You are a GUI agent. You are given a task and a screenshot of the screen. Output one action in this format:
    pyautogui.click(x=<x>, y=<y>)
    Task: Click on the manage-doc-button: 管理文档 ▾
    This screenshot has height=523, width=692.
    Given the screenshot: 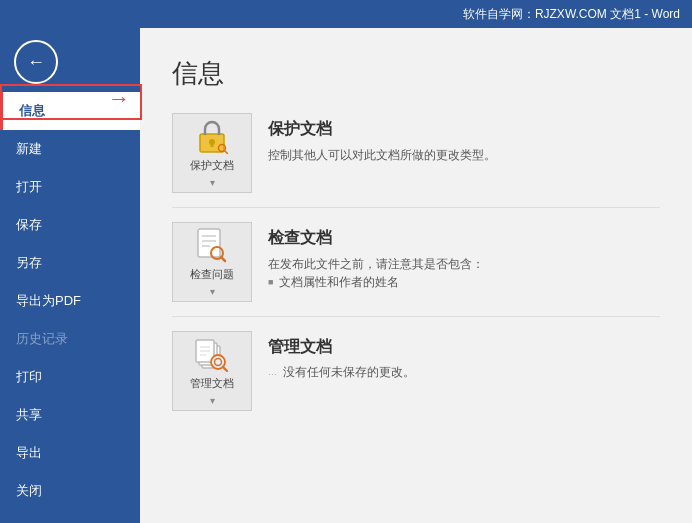 What is the action you would take?
    pyautogui.click(x=212, y=371)
    